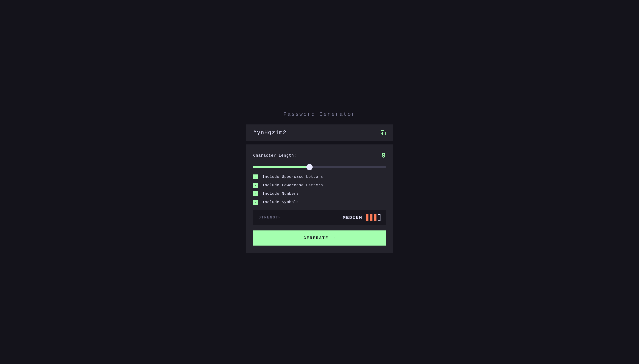  Describe the element at coordinates (319, 114) in the screenshot. I see `page-title: Password Generator` at that location.